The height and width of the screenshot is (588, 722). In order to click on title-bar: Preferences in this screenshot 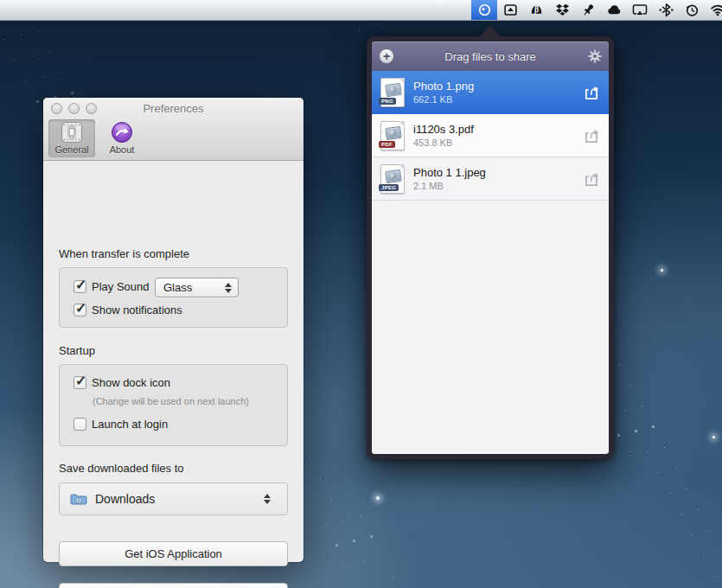, I will do `click(173, 109)`.